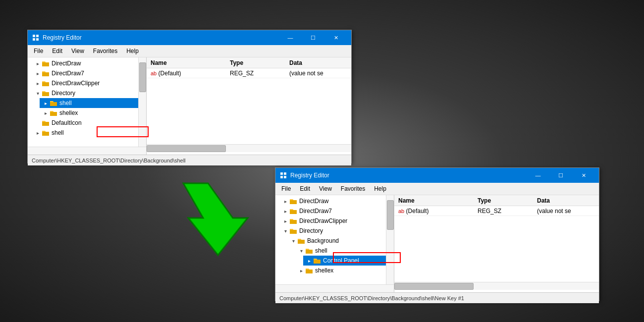 Image resolution: width=644 pixels, height=322 pixels. I want to click on tree-item-defaulticon: DefaultIcon, so click(89, 123).